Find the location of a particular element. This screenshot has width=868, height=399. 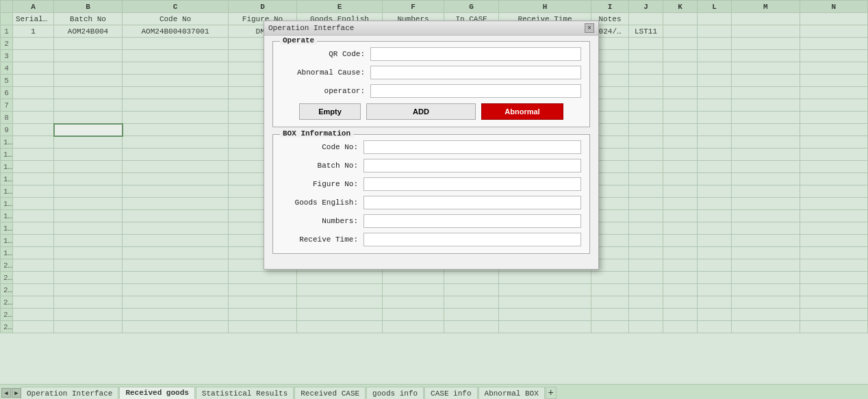

box-code-no-label: Code No: is located at coordinates (322, 147).